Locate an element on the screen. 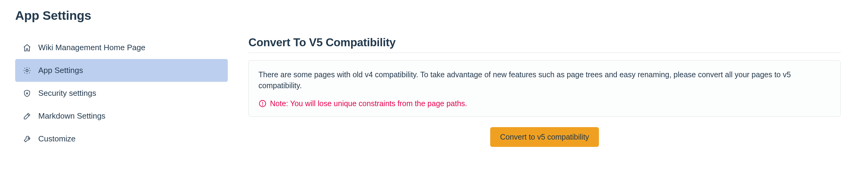  sidebar-item-wiki-management-home-page: Wiki Management Home Page is located at coordinates (121, 48).